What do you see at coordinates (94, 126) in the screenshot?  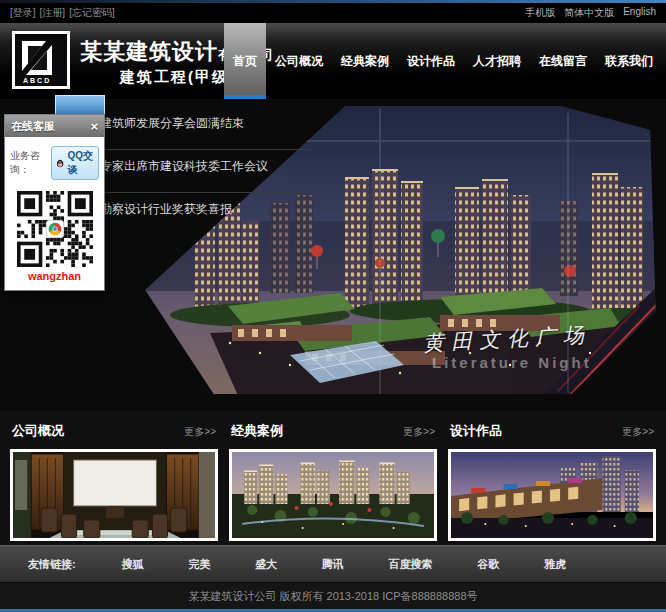 I see `close-icon: ×` at bounding box center [94, 126].